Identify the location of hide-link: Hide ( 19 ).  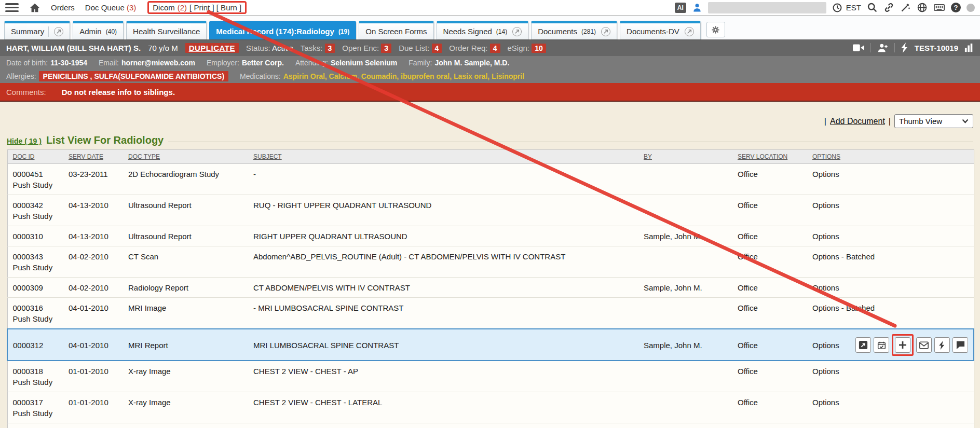
(24, 141).